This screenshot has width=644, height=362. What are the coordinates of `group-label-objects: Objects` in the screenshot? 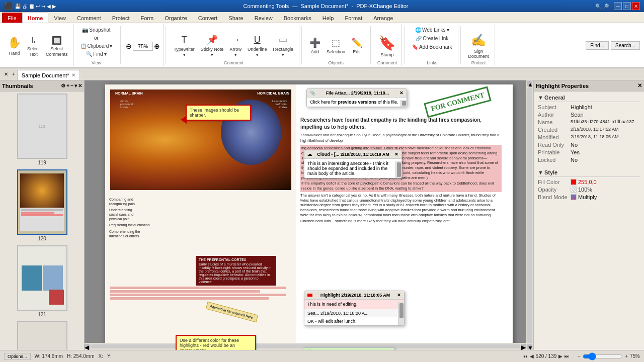 It's located at (336, 63).